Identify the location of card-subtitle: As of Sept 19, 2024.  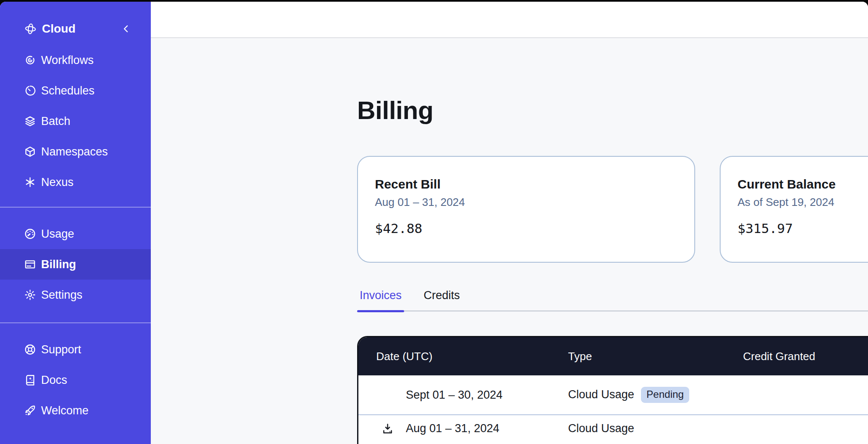
(803, 203).